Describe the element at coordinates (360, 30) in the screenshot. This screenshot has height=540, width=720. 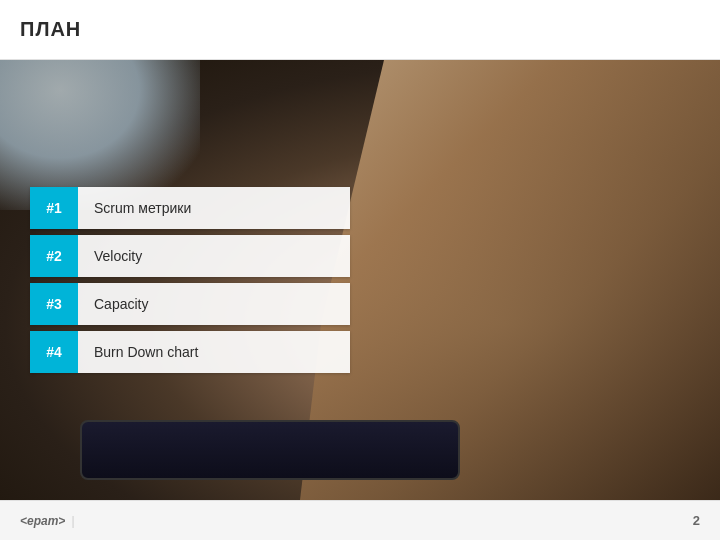
I see `header: ПЛАН` at that location.